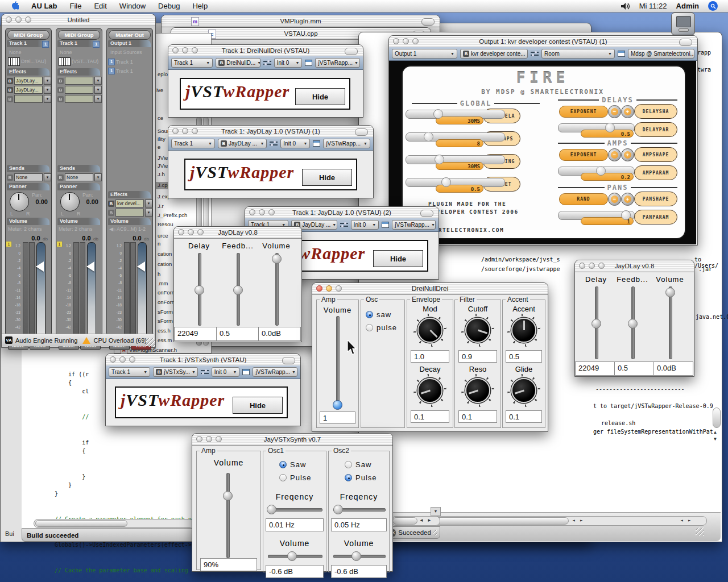  What do you see at coordinates (70, 202) in the screenshot?
I see `pan-knob` at bounding box center [70, 202].